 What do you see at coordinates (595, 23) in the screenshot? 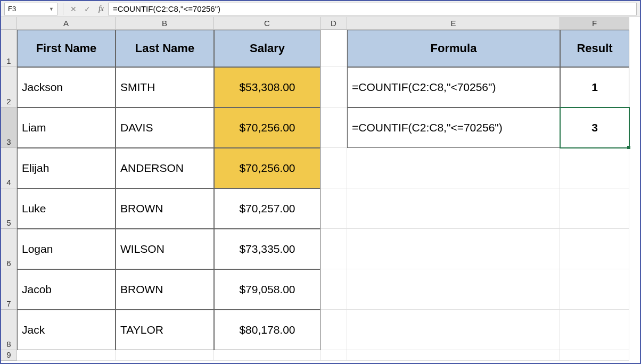
I see `col-header-F: F` at bounding box center [595, 23].